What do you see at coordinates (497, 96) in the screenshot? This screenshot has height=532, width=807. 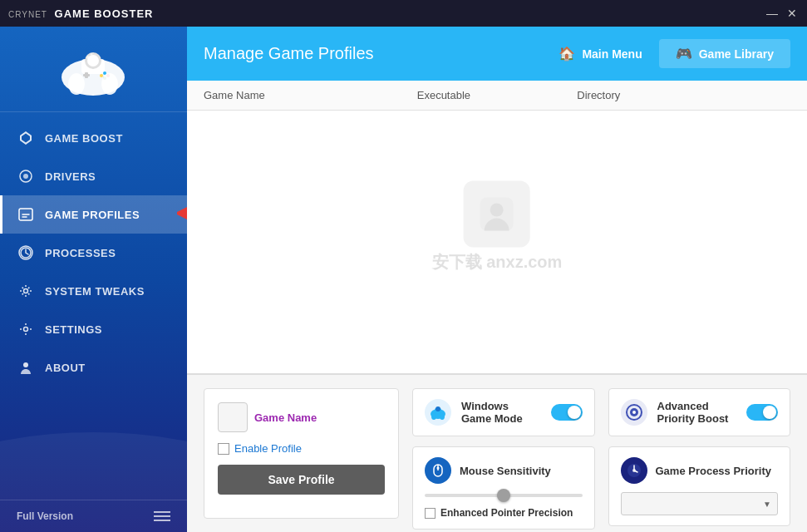 I see `table-header: Game Name Executable Directory` at bounding box center [497, 96].